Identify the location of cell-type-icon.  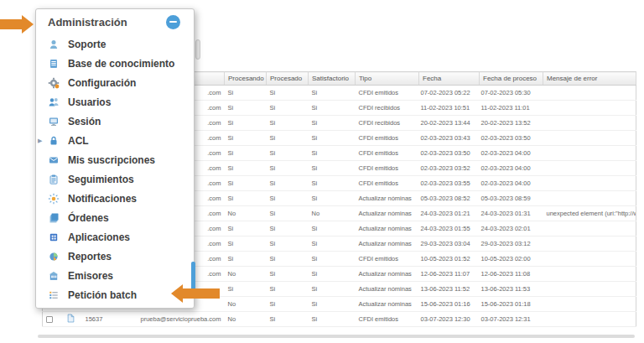
(73, 320).